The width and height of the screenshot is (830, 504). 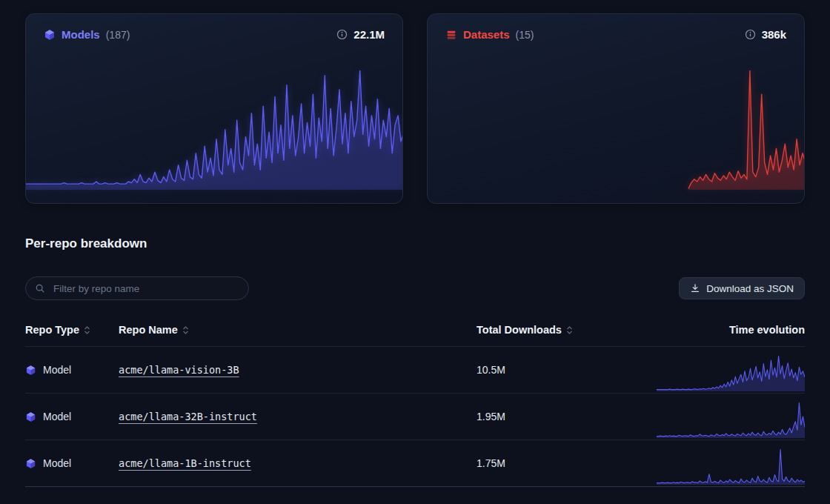 What do you see at coordinates (119, 35) in the screenshot?
I see `models-card-count: (187)` at bounding box center [119, 35].